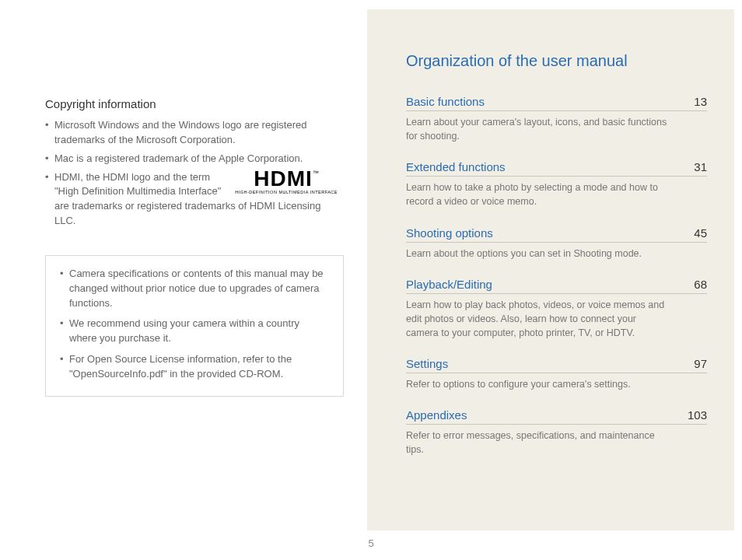 This screenshot has height=560, width=742. Describe the element at coordinates (286, 182) in the screenshot. I see `hdmi-logo-block: HDMI™ HIGH-DEFINITION MULTIMEDIA INTERFA…` at that location.